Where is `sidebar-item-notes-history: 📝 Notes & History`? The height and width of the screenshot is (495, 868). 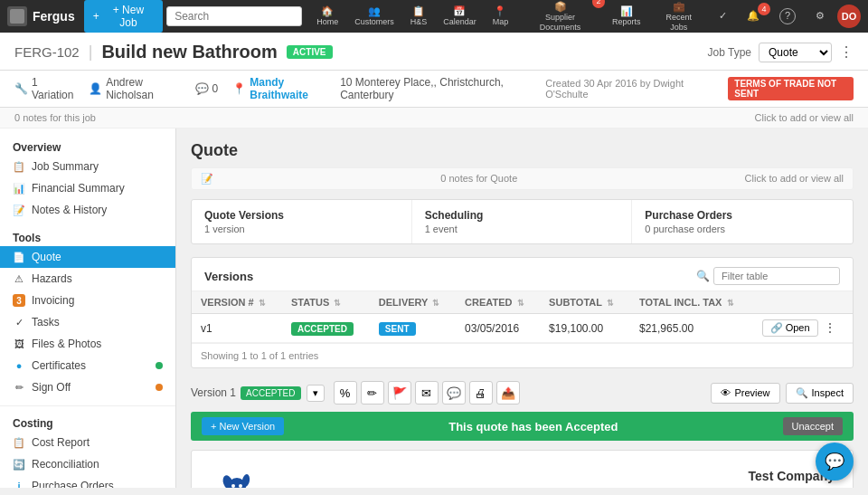 sidebar-item-notes-history: 📝 Notes & History is located at coordinates (88, 210).